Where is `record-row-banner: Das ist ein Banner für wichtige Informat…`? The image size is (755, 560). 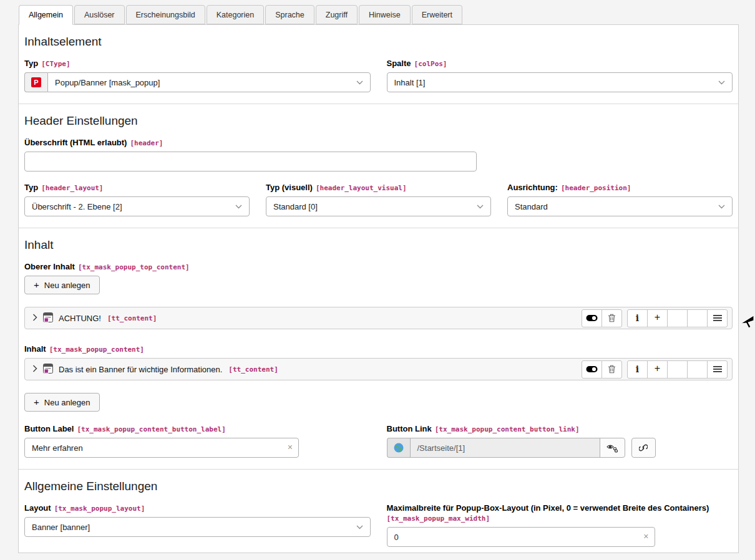 record-row-banner: Das ist ein Banner für wichtige Informat… is located at coordinates (378, 369).